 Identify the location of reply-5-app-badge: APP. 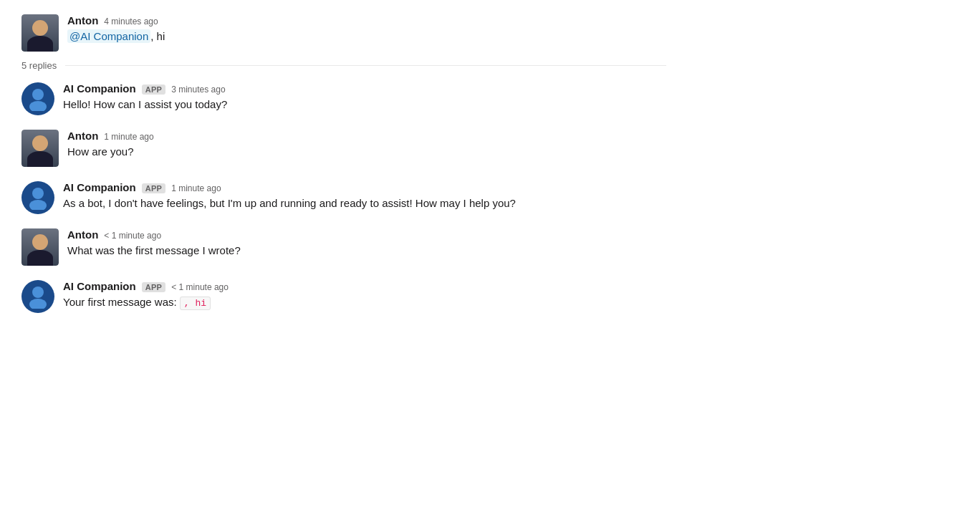
(154, 287).